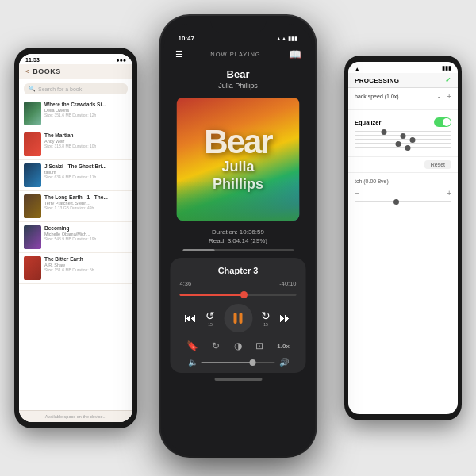  What do you see at coordinates (444, 97) in the screenshot?
I see `speed-controls: - +` at bounding box center [444, 97].